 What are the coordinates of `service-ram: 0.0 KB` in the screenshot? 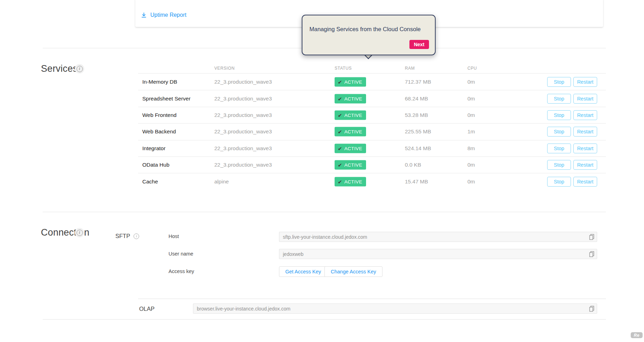 It's located at (413, 165).